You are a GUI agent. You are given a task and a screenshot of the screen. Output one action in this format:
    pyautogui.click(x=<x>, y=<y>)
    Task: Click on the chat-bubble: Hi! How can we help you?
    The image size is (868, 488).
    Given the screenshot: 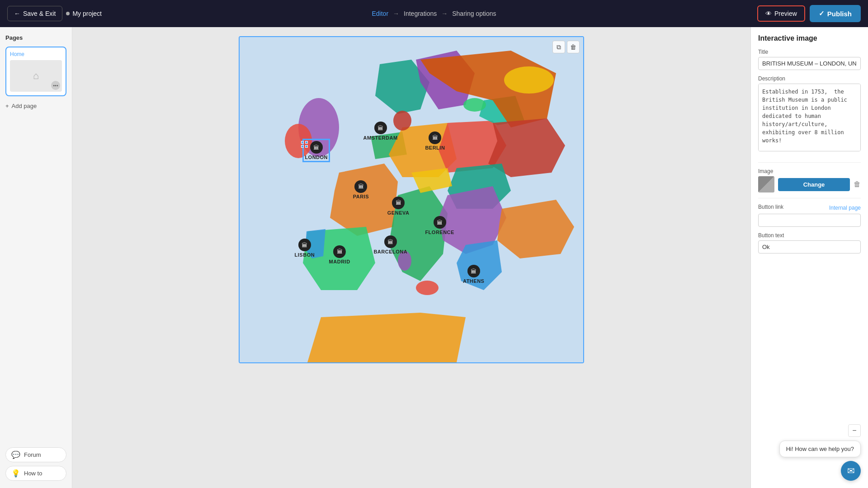 What is the action you would take?
    pyautogui.click(x=820, y=449)
    